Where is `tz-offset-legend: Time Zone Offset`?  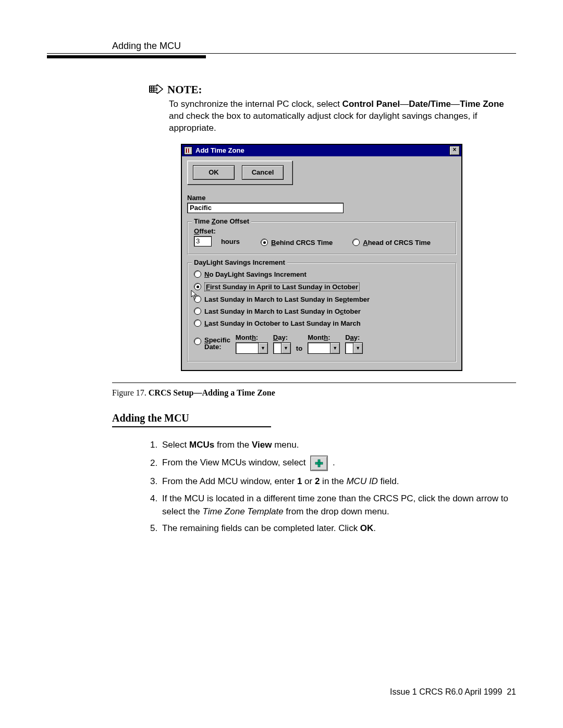 tz-offset-legend: Time Zone Offset is located at coordinates (222, 221).